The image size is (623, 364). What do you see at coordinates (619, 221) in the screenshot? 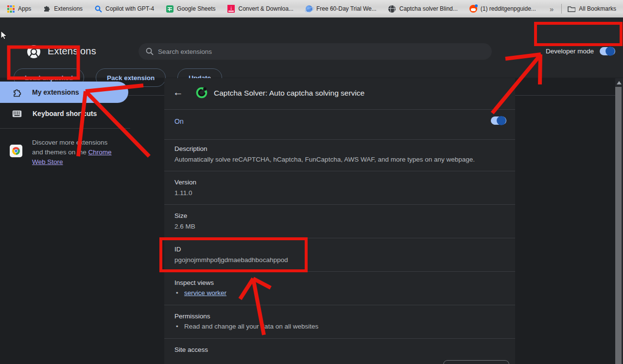
I see `scrollbar` at bounding box center [619, 221].